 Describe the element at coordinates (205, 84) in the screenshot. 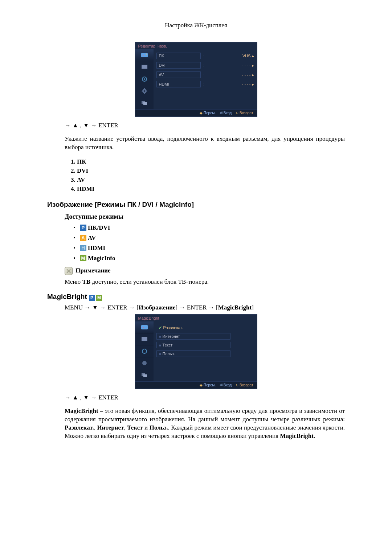

I see `osd-row: HDMI : - - - -▸` at that location.